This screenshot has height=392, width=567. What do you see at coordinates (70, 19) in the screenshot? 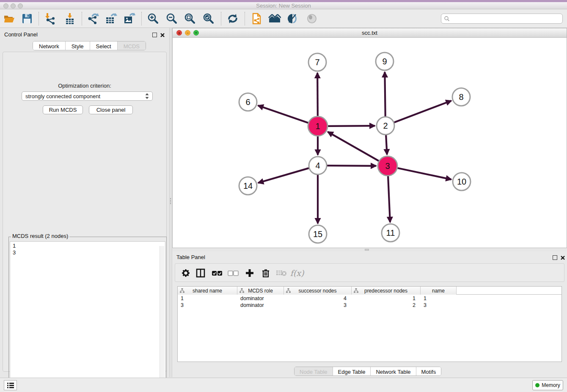
I see `import-table-icon` at bounding box center [70, 19].